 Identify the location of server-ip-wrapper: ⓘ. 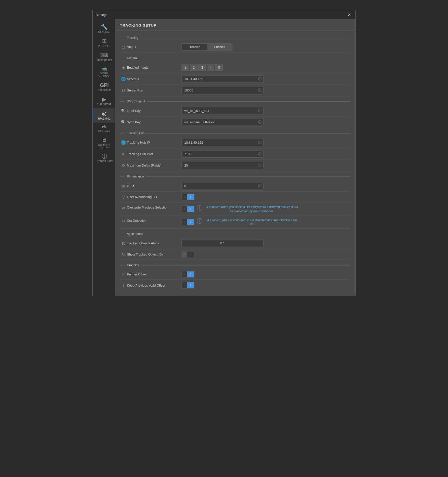
(223, 79).